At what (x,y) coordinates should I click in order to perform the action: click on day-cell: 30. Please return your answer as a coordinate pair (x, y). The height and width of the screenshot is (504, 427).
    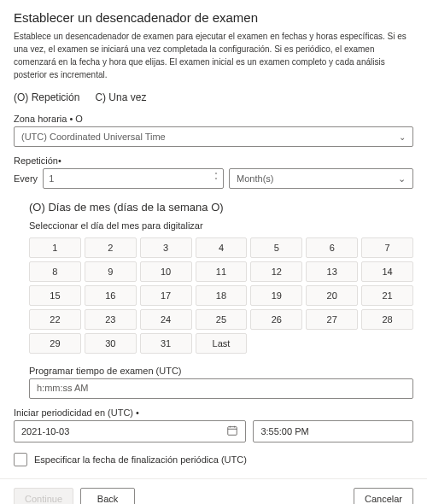
    Looking at the image, I should click on (111, 343).